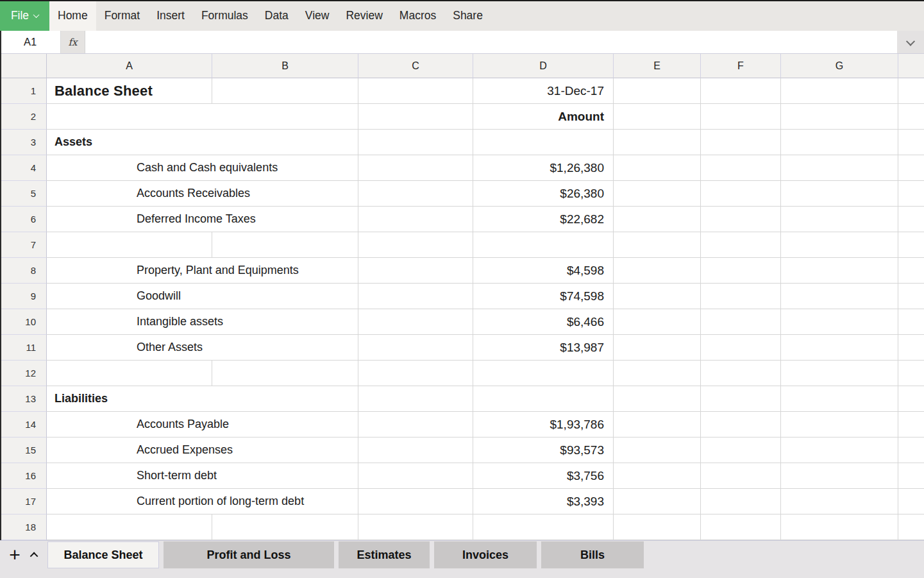 This screenshot has width=924, height=578. I want to click on cell-e4, so click(657, 168).